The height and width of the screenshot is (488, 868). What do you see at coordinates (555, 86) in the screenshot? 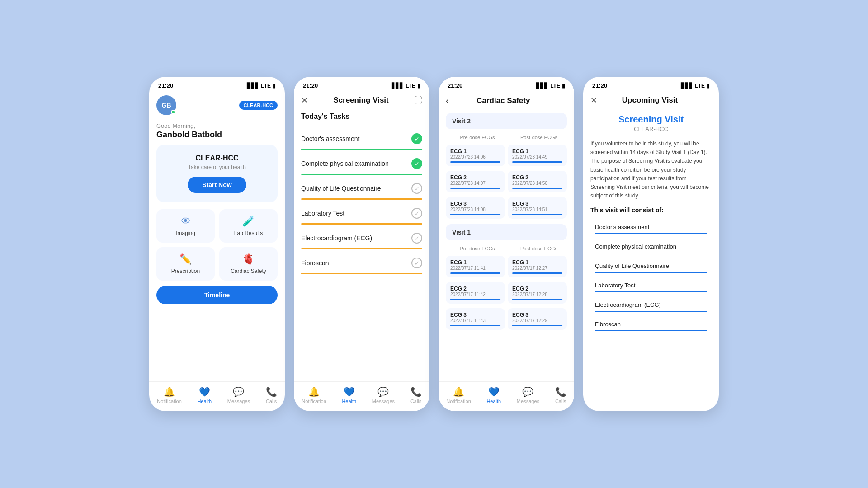
I see `network-3: LTE` at bounding box center [555, 86].